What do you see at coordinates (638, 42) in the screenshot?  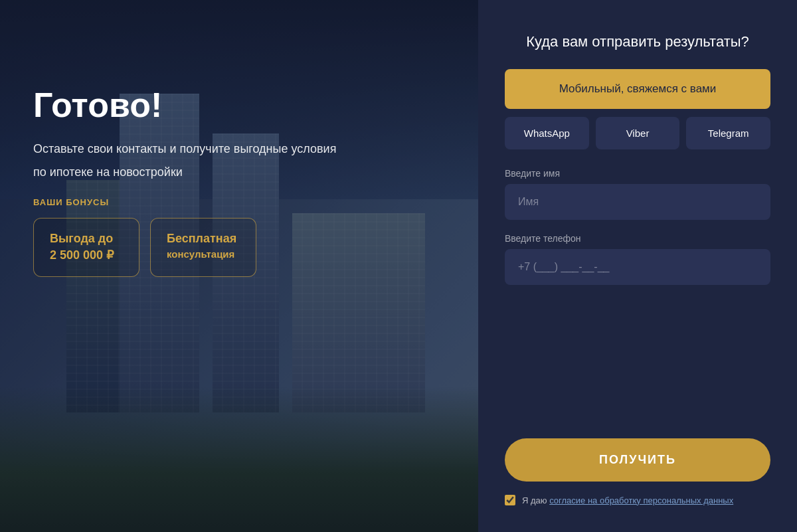 I see `form-title: Куда вам отправить результаты?` at bounding box center [638, 42].